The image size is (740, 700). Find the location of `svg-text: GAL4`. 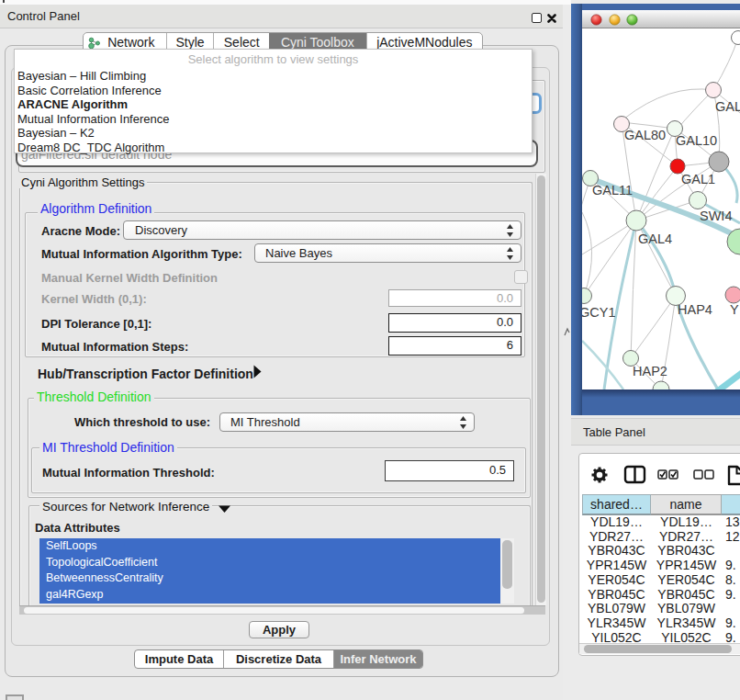

svg-text: GAL4 is located at coordinates (656, 239).